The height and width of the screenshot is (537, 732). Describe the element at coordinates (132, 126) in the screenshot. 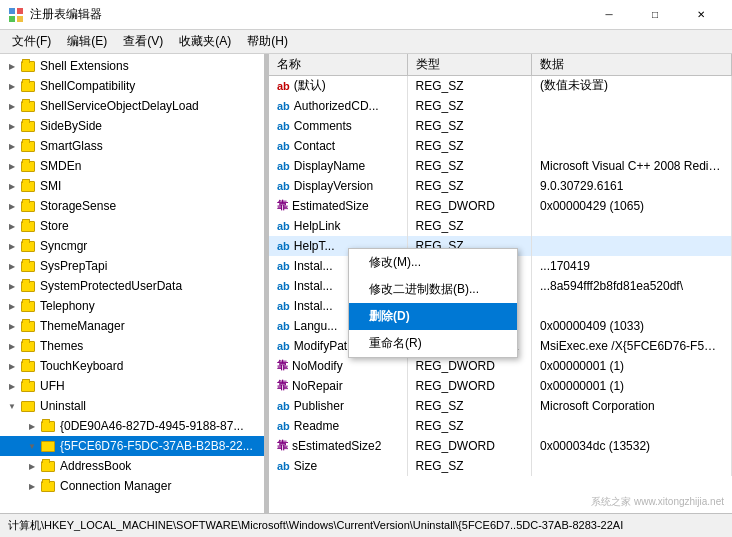

I see `tree-item: ▶SideBySide` at that location.